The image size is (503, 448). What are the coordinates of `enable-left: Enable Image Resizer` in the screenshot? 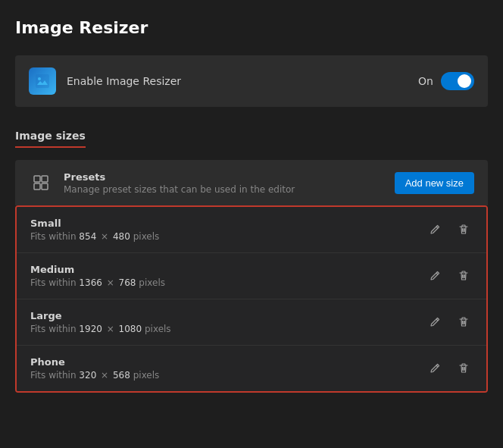 It's located at (105, 81).